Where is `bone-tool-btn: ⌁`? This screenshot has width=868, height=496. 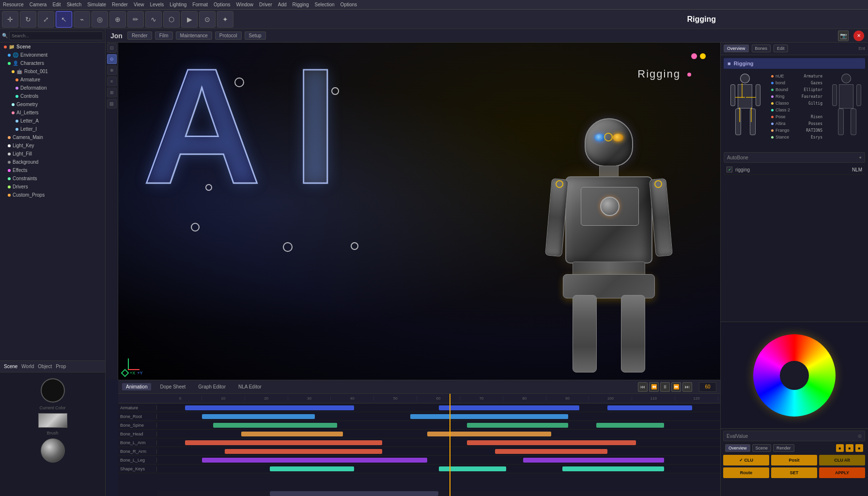 bone-tool-btn: ⌁ is located at coordinates (82, 19).